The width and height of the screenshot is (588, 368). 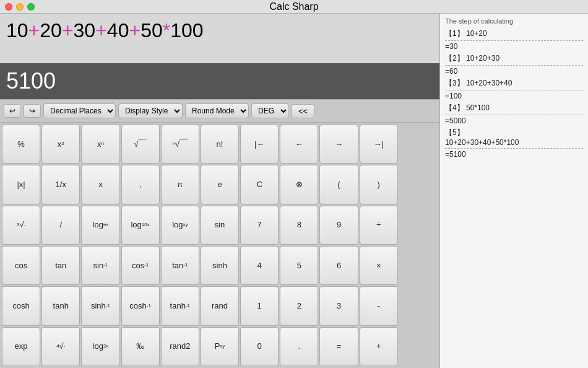 What do you see at coordinates (187, 30) in the screenshot?
I see `expr-part: 100` at bounding box center [187, 30].